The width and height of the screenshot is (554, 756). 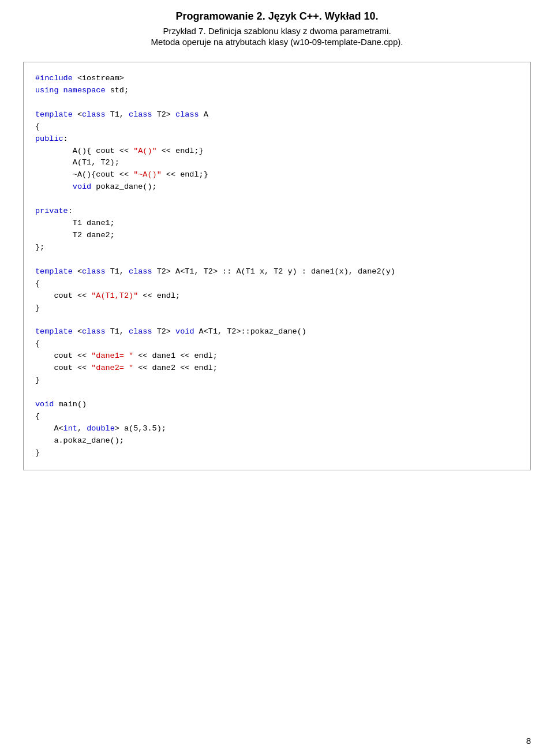 What do you see at coordinates (277, 42) in the screenshot?
I see `page-subtitle2: Metoda operuje na atrybutach klasy (w10-…` at bounding box center [277, 42].